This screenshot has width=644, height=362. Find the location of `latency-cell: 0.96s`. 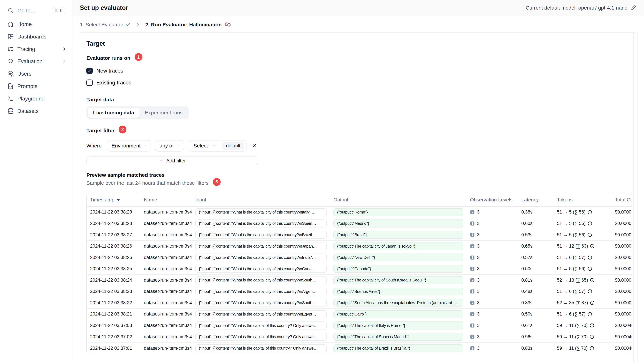

latency-cell: 0.96s is located at coordinates (536, 337).